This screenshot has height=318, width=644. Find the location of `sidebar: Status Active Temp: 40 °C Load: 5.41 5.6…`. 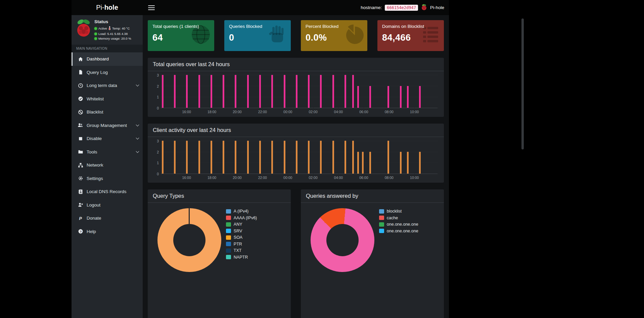

sidebar: Status Active Temp: 40 °C Load: 5.41 5.6… is located at coordinates (107, 167).